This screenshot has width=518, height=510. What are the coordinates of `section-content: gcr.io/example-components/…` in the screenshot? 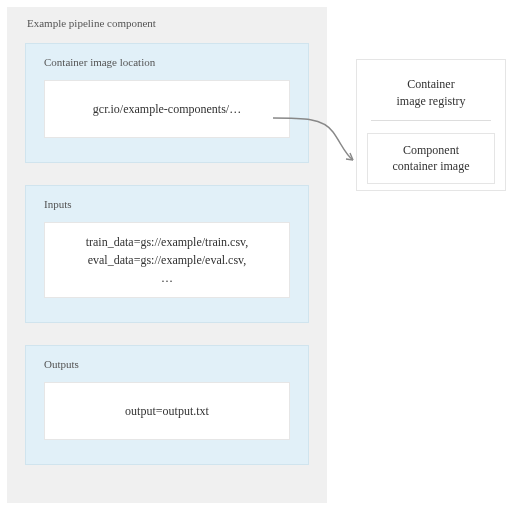 It's located at (167, 109).